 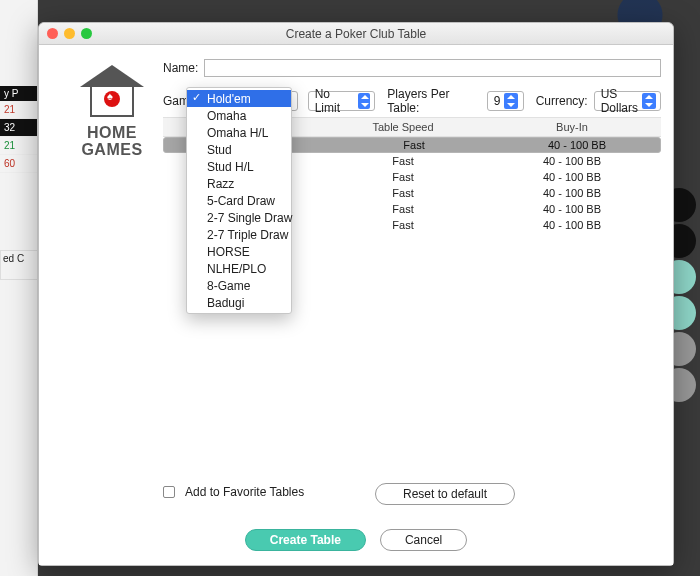 I want to click on close-icon, so click(x=52, y=34).